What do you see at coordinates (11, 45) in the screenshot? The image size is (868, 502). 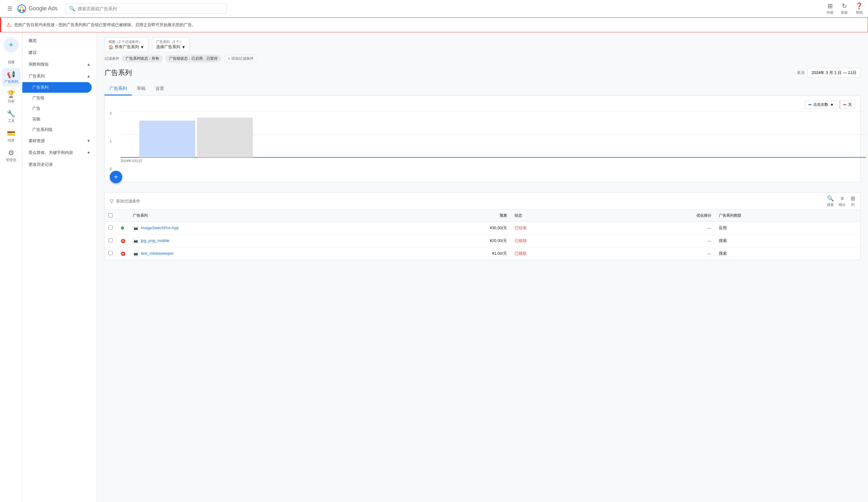 I see `create-button: +` at bounding box center [11, 45].